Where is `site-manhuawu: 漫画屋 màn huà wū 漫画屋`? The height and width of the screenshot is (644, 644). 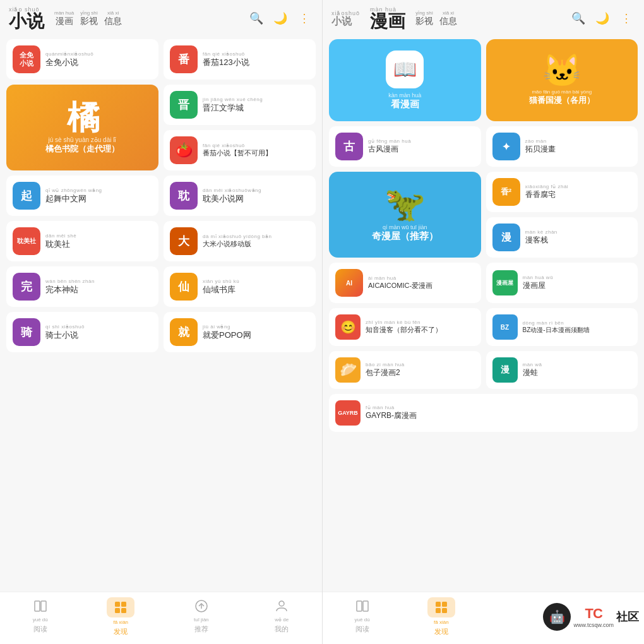 site-manhuawu: 漫画屋 màn huà wū 漫画屋 is located at coordinates (562, 283).